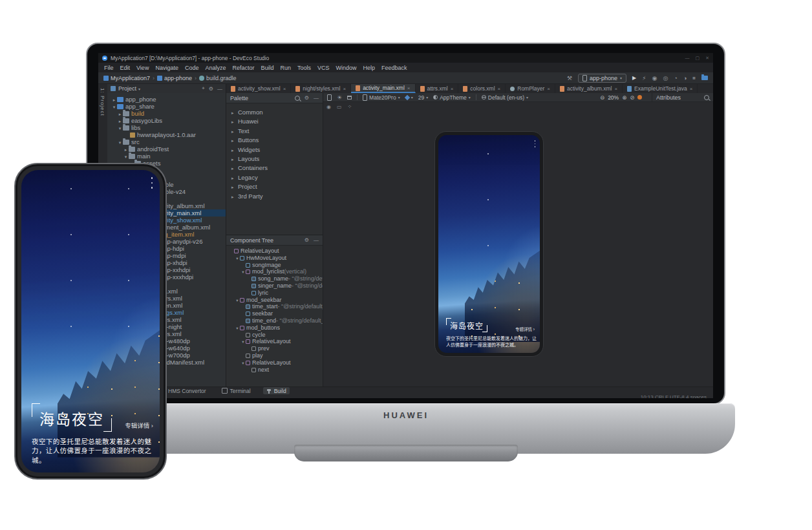 The width and height of the screenshot is (812, 530). What do you see at coordinates (243, 68) in the screenshot?
I see `menu-refactor: Refactor` at bounding box center [243, 68].